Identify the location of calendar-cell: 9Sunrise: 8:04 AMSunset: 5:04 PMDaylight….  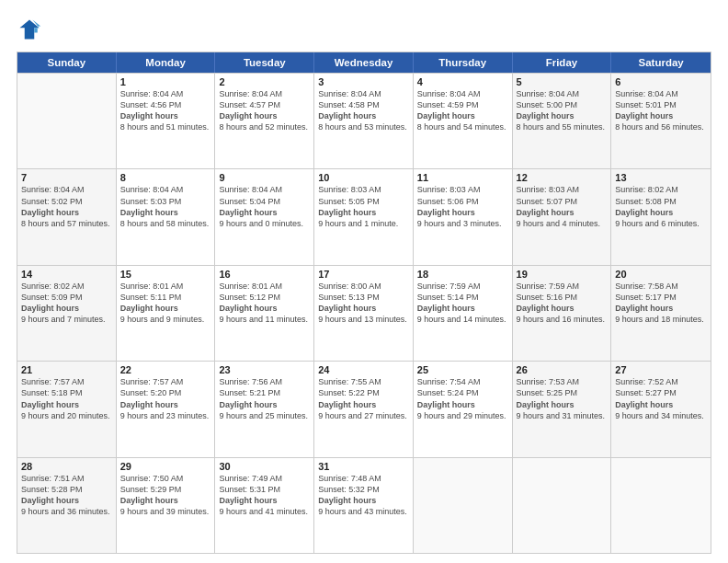
(265, 217).